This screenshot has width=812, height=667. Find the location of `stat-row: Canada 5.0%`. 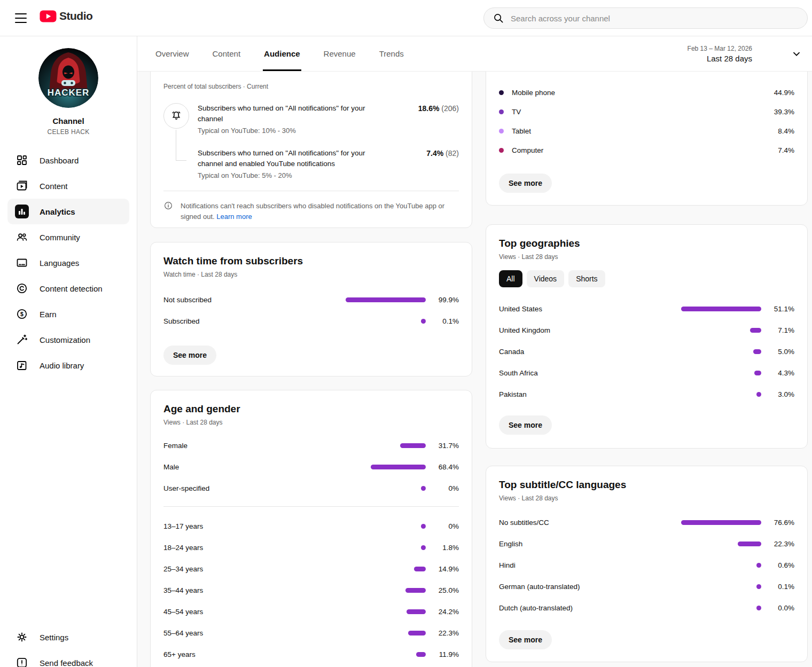

stat-row: Canada 5.0% is located at coordinates (646, 351).